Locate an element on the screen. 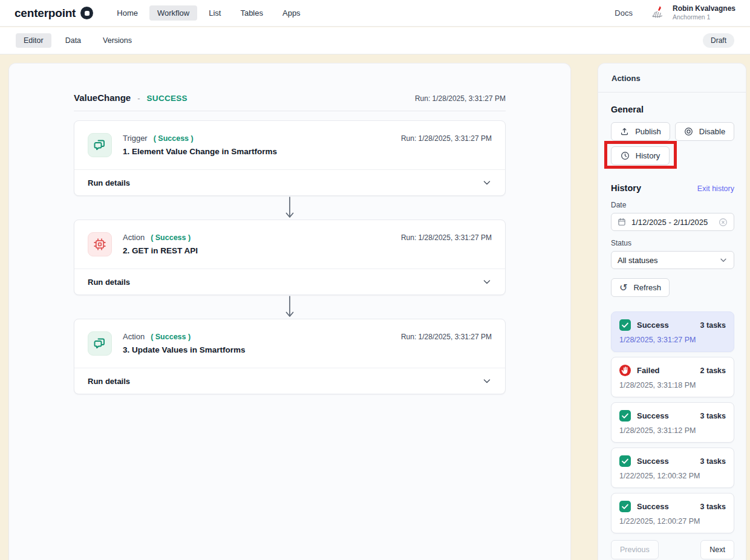 The image size is (750, 560). step-2-run-details-toggle: Run details is located at coordinates (290, 282).